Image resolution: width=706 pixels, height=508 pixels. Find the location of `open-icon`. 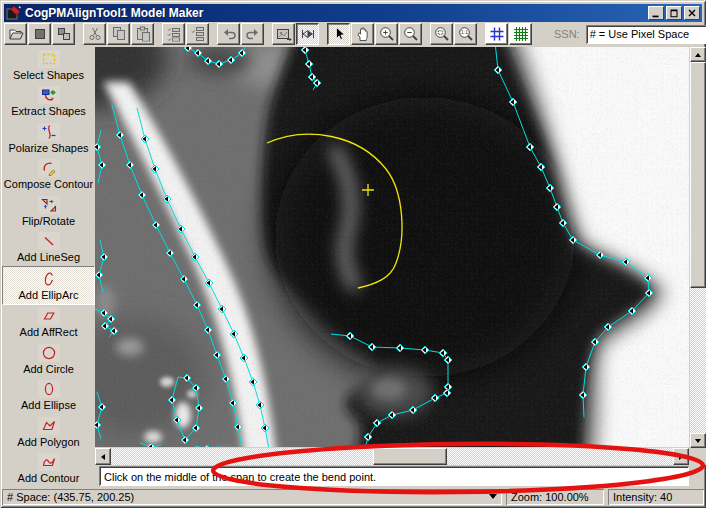

open-icon is located at coordinates (16, 34).